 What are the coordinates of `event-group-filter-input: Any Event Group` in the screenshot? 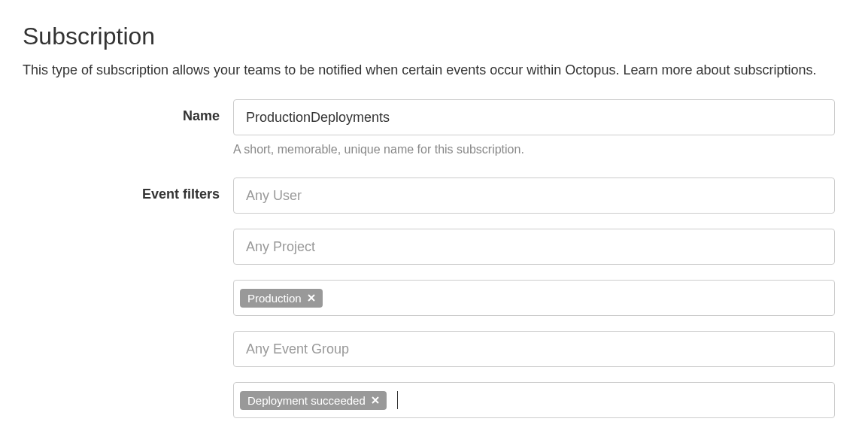 It's located at (534, 349).